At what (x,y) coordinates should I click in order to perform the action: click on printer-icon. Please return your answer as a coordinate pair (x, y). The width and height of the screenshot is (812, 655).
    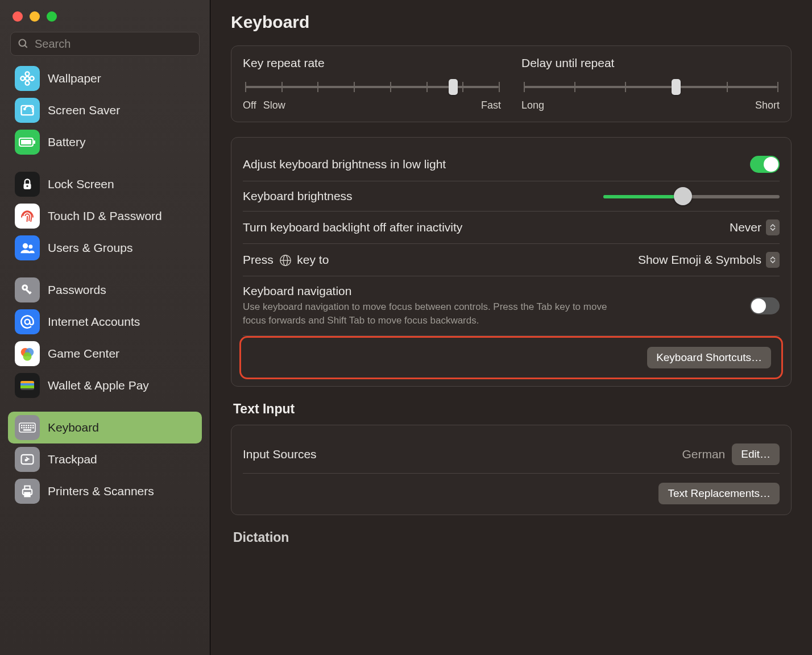
    Looking at the image, I should click on (27, 491).